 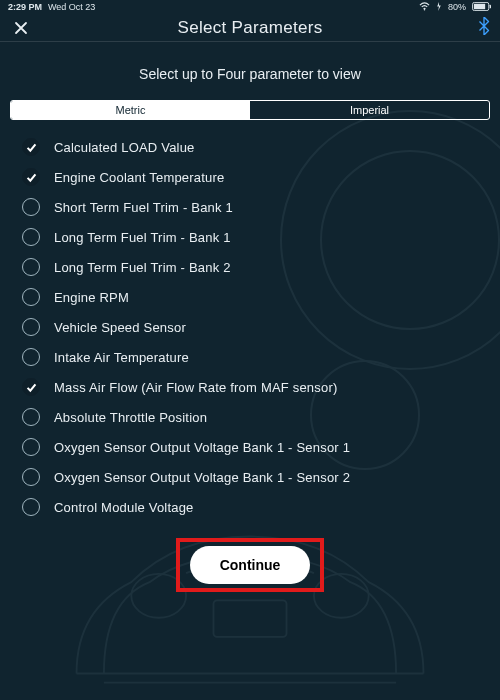 I want to click on charging-icon, so click(x=439, y=8).